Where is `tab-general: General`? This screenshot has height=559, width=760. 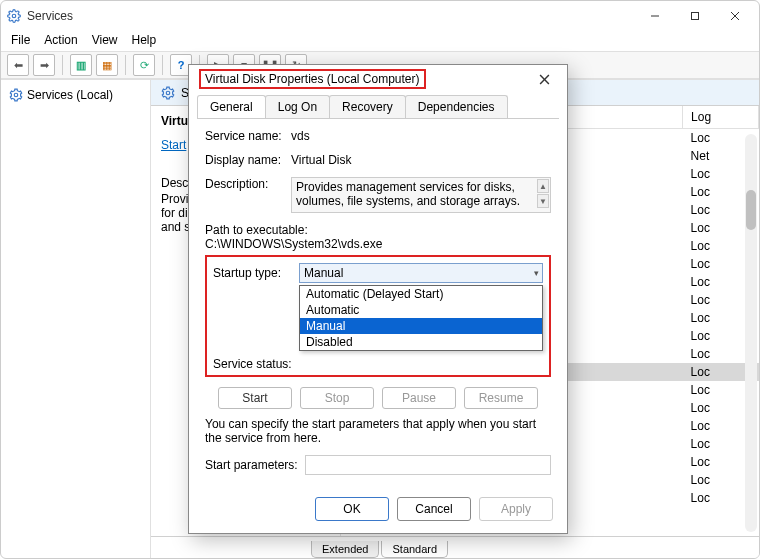
tab-general: General is located at coordinates (232, 106).